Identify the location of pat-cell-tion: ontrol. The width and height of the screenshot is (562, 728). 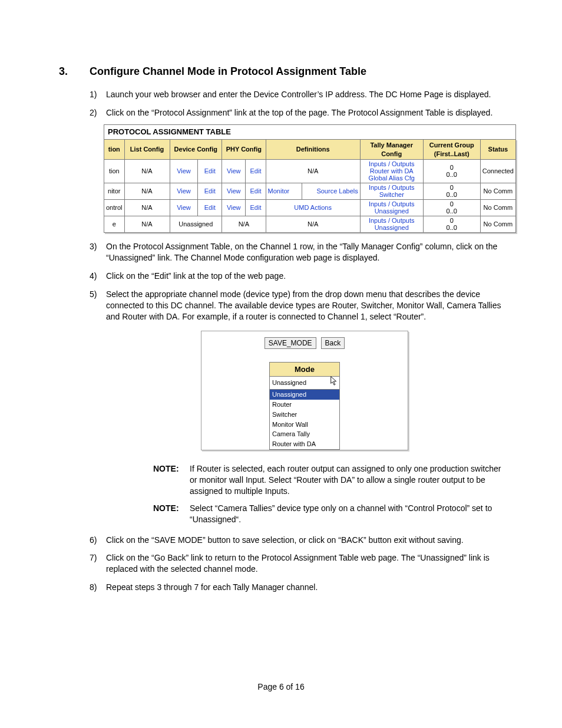
(114, 208).